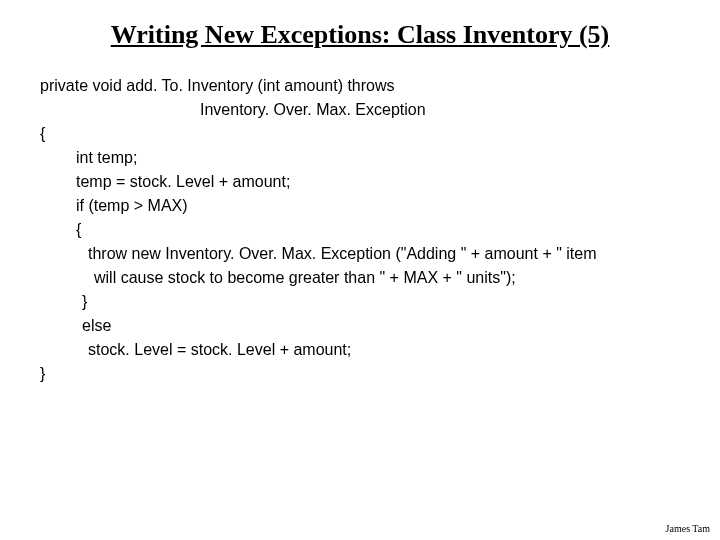  I want to click on code-line: int temp;, so click(378, 158).